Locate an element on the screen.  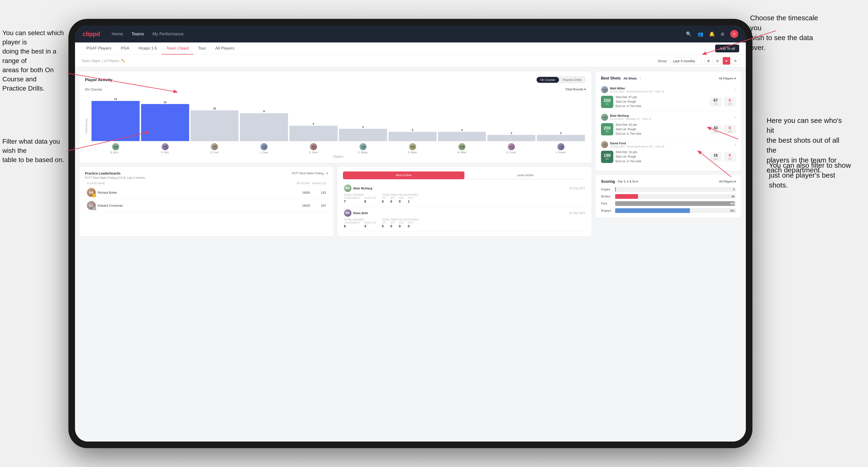
player-avatar-0: BM is located at coordinates (116, 147).